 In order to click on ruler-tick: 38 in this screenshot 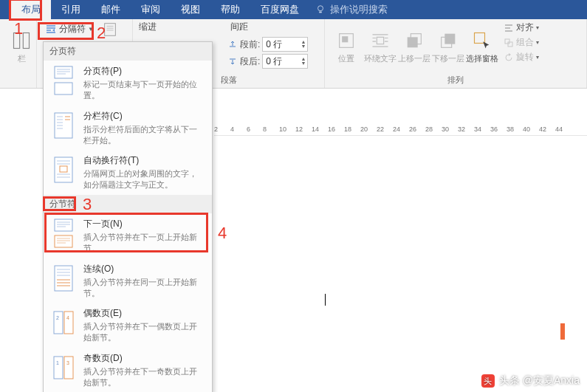, I will do `click(510, 129)`.